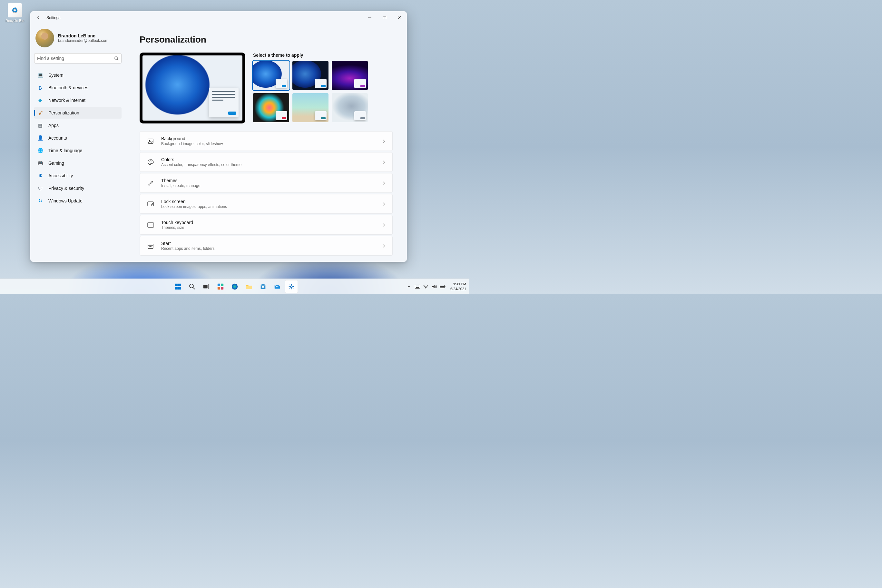  Describe the element at coordinates (277, 286) in the screenshot. I see `taskbar-mail` at that location.